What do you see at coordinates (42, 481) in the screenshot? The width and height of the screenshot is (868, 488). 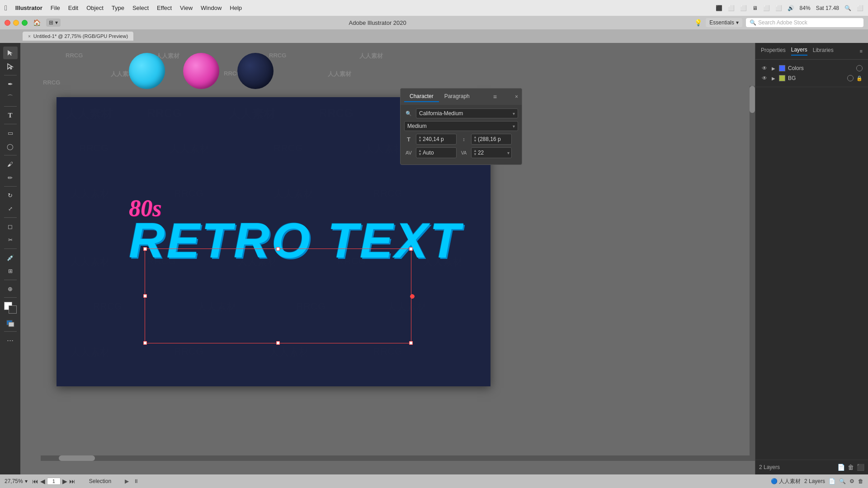 I see `prev-page-button: ◀` at bounding box center [42, 481].